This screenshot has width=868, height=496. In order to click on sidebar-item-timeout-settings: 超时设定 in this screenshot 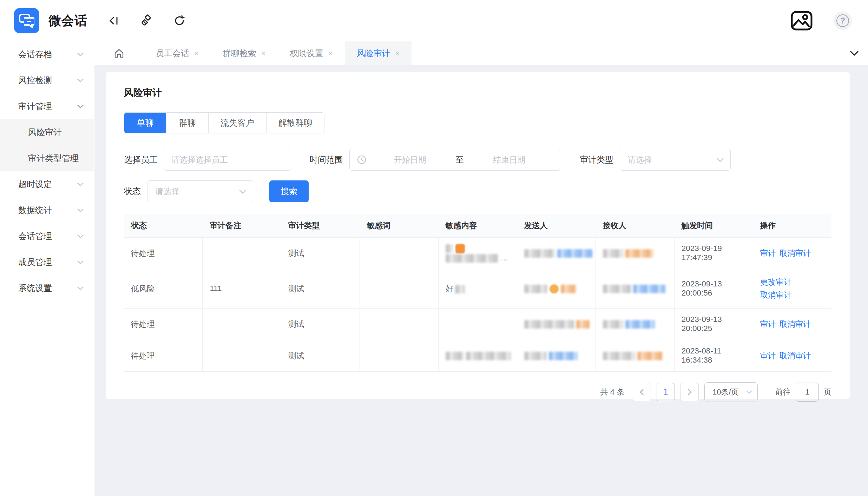, I will do `click(47, 184)`.